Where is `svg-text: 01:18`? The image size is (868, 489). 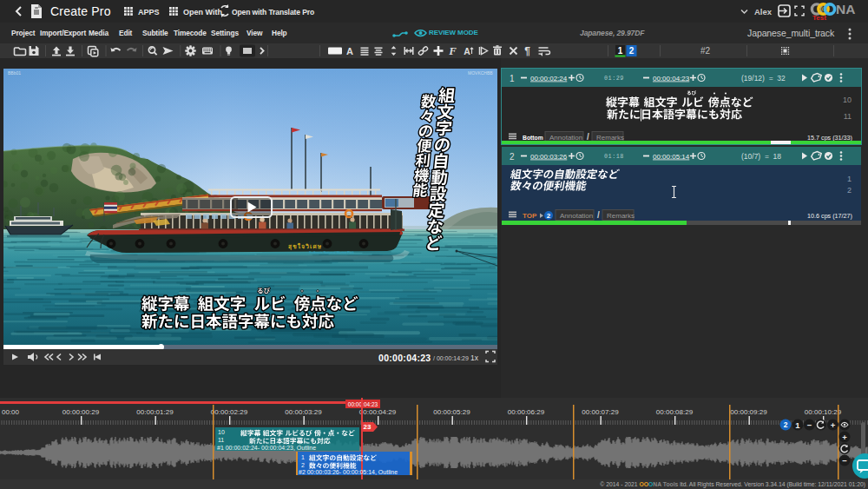 svg-text: 01:18 is located at coordinates (615, 156).